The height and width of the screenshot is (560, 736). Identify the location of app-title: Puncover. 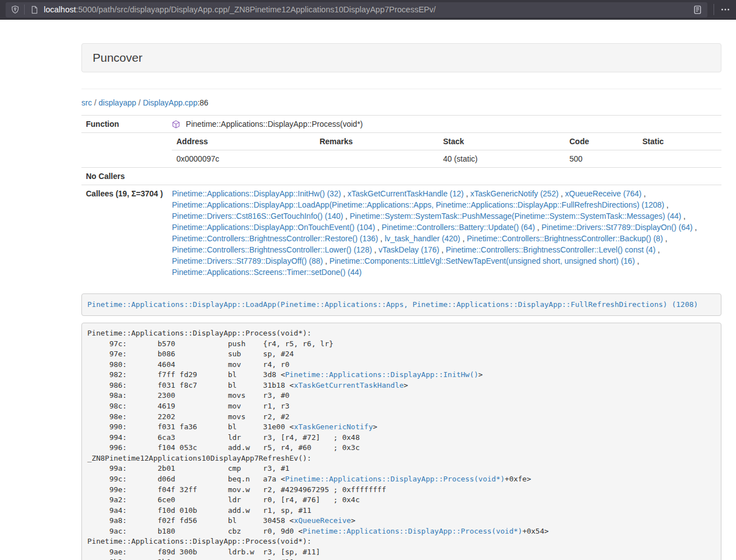
(118, 57).